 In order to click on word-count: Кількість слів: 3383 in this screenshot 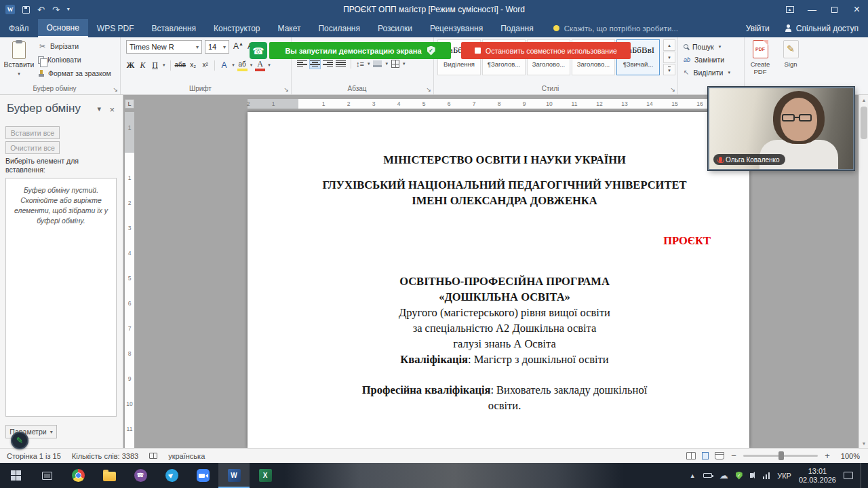, I will do `click(105, 456)`.